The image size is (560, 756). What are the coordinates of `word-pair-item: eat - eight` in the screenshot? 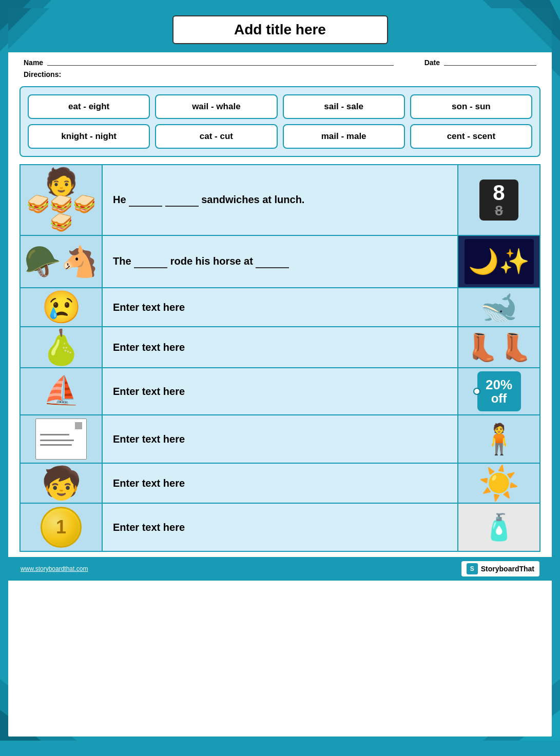 It's located at (89, 107).